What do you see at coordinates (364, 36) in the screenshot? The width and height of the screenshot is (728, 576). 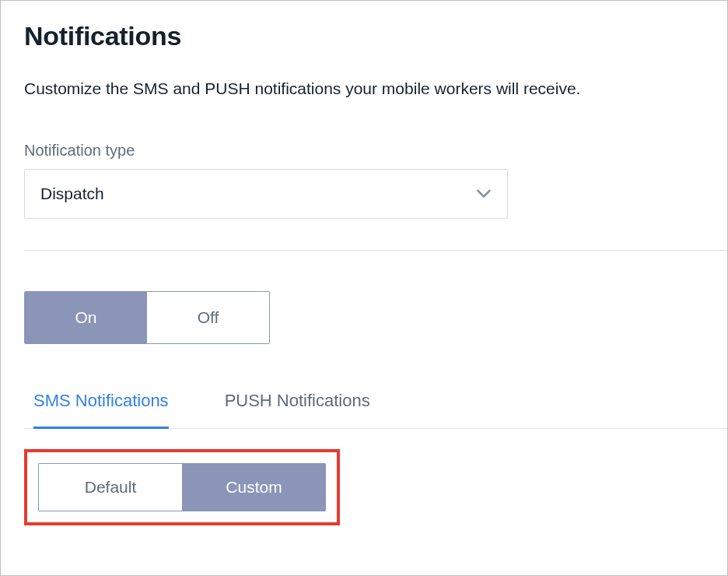 I see `page-title: Notifications` at bounding box center [364, 36].